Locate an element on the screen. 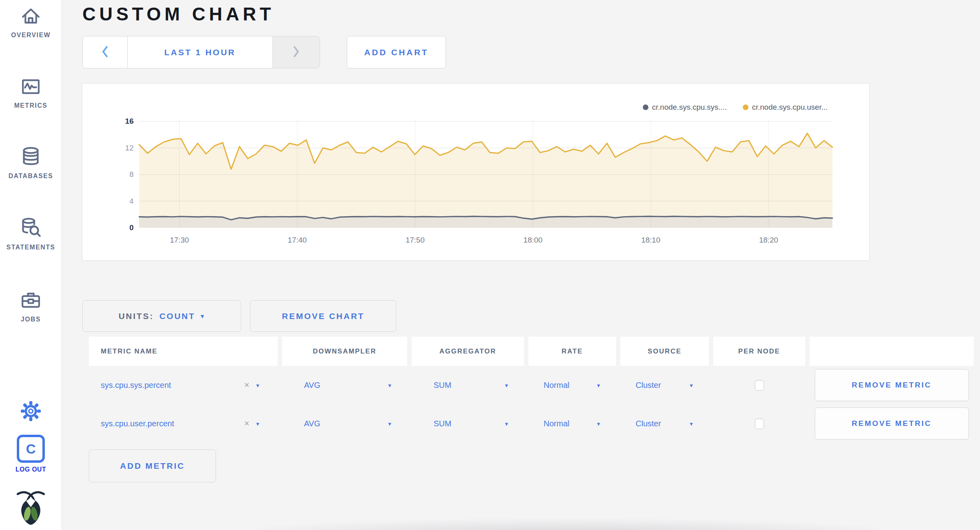 Image resolution: width=980 pixels, height=530 pixels. source-dropdown-value: Cluster is located at coordinates (648, 424).